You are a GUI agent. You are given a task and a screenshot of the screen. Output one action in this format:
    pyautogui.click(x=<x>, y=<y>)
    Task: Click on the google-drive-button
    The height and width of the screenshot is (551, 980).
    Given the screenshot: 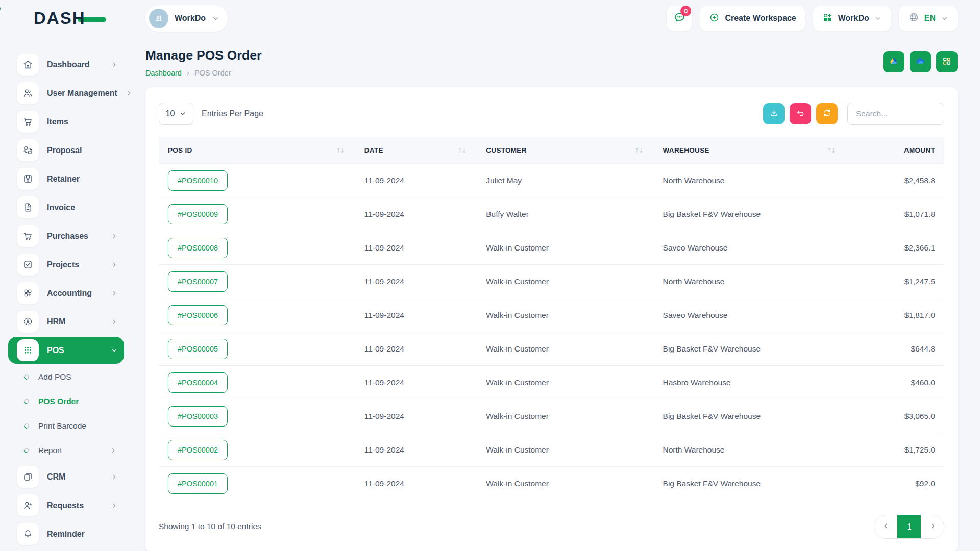 What is the action you would take?
    pyautogui.click(x=894, y=62)
    